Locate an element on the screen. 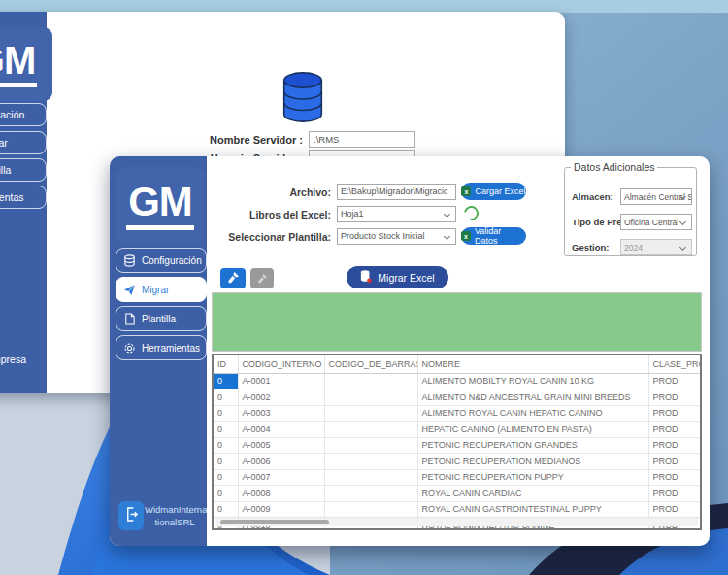 This screenshot has width=728, height=575. table-cell: PETONIC RECUPERATION PUPPY is located at coordinates (533, 478).